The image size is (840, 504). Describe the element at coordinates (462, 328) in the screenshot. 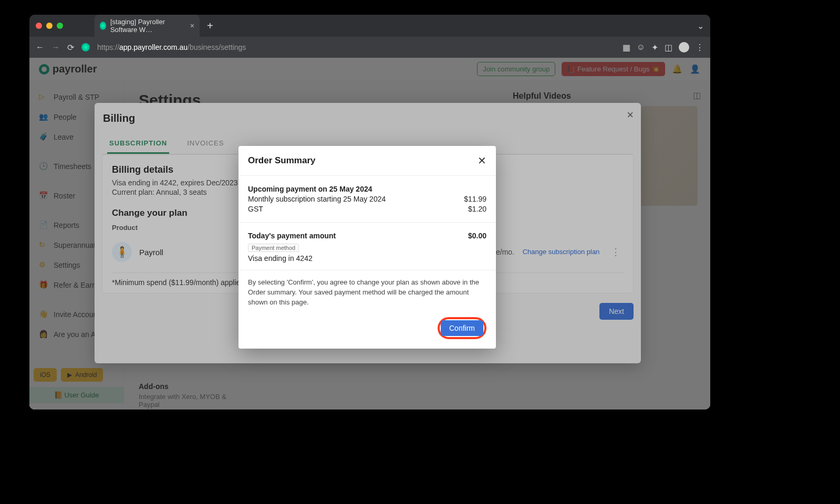

I see `highlight-ring: Confirm` at that location.